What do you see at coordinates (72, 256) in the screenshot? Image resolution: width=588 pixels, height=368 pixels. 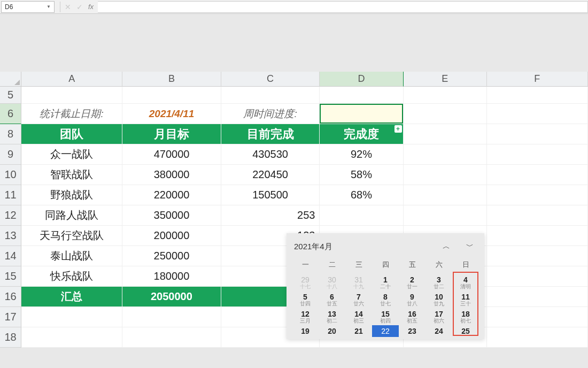 I see `cell-A14: 泰山战队` at bounding box center [72, 256].